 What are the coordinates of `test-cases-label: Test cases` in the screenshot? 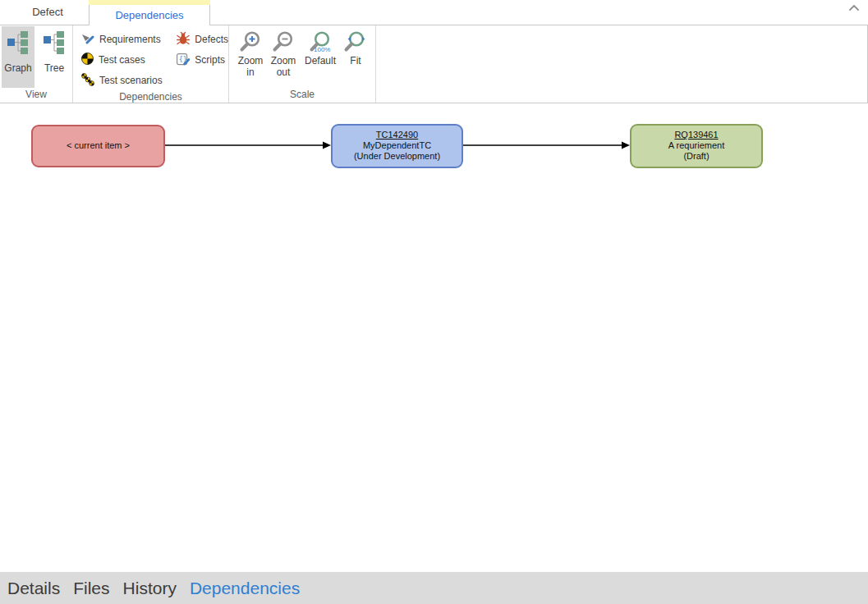 It's located at (122, 60).